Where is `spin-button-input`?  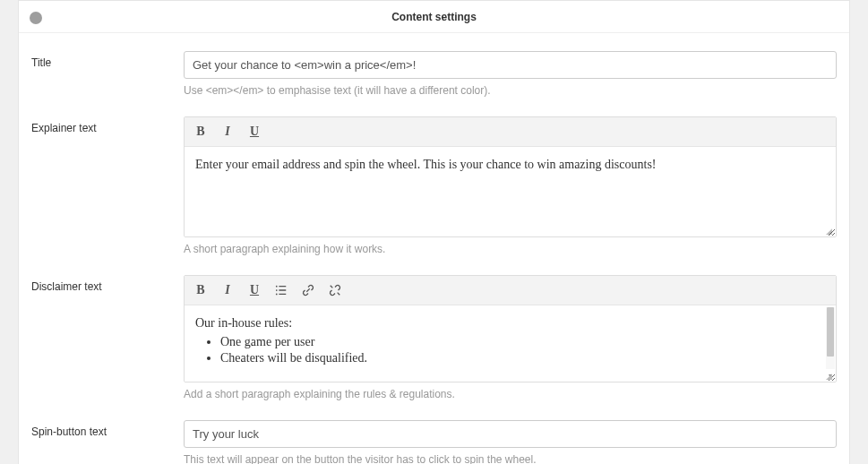
spin-button-input is located at coordinates (511, 434).